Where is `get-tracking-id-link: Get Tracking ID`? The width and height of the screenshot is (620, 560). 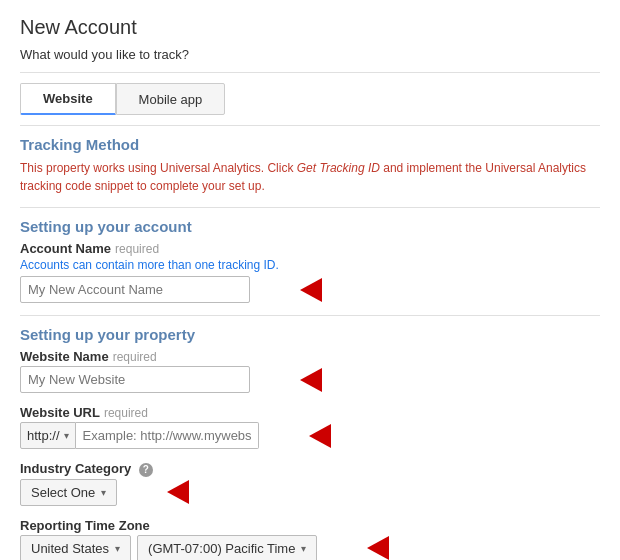 get-tracking-id-link: Get Tracking ID is located at coordinates (338, 168).